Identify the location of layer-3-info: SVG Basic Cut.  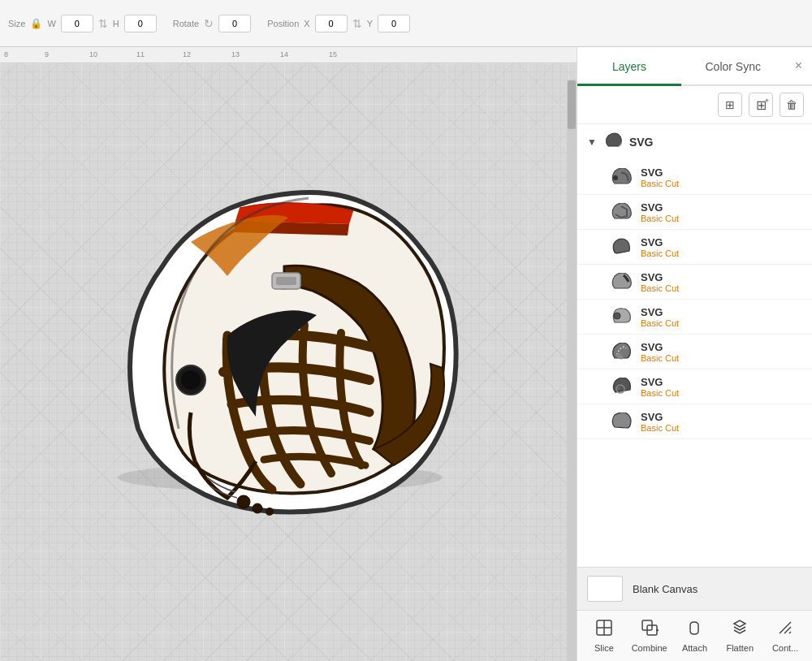
(659, 247).